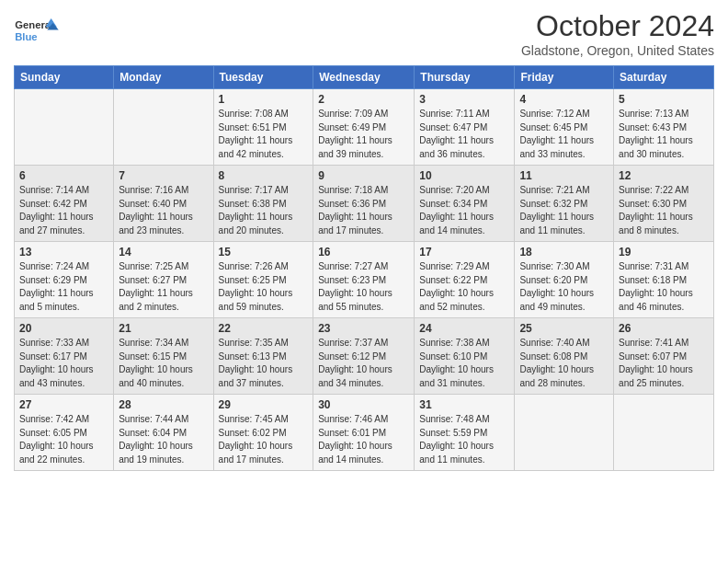 This screenshot has width=728, height=563. I want to click on weekday-header-thursday: Thursday, so click(465, 77).